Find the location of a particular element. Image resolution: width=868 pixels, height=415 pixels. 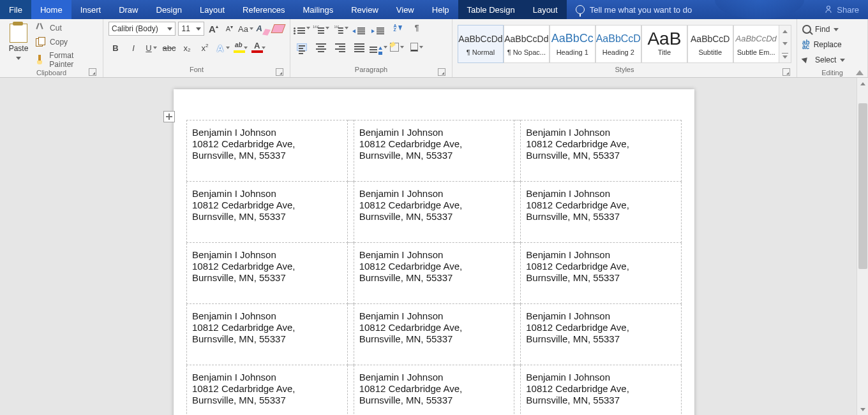

styles-launcher is located at coordinates (786, 72).